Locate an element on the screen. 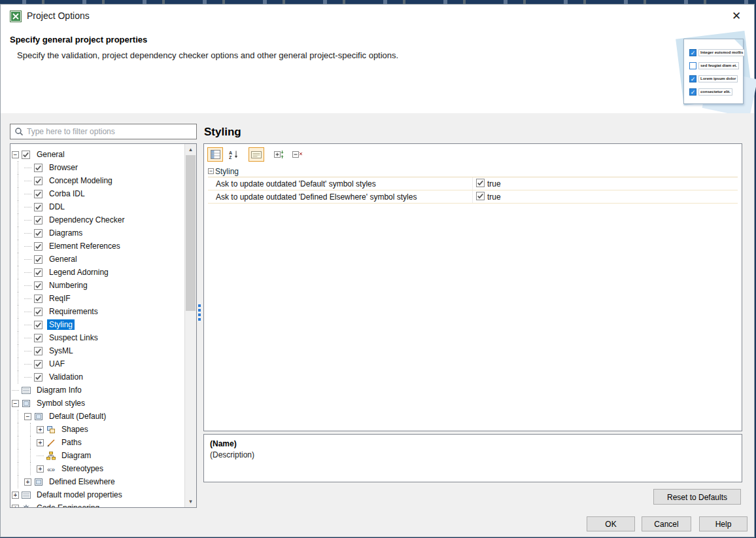 This screenshot has width=756, height=538. tree-item-general: −General is located at coordinates (98, 154).